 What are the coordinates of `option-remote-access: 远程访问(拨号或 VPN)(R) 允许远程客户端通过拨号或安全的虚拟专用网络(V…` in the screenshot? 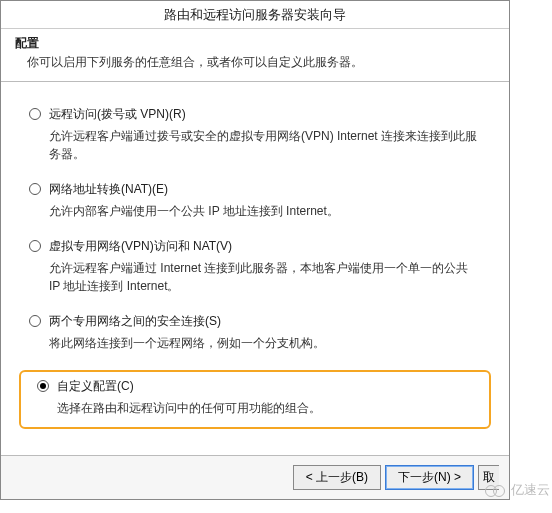 It's located at (255, 134).